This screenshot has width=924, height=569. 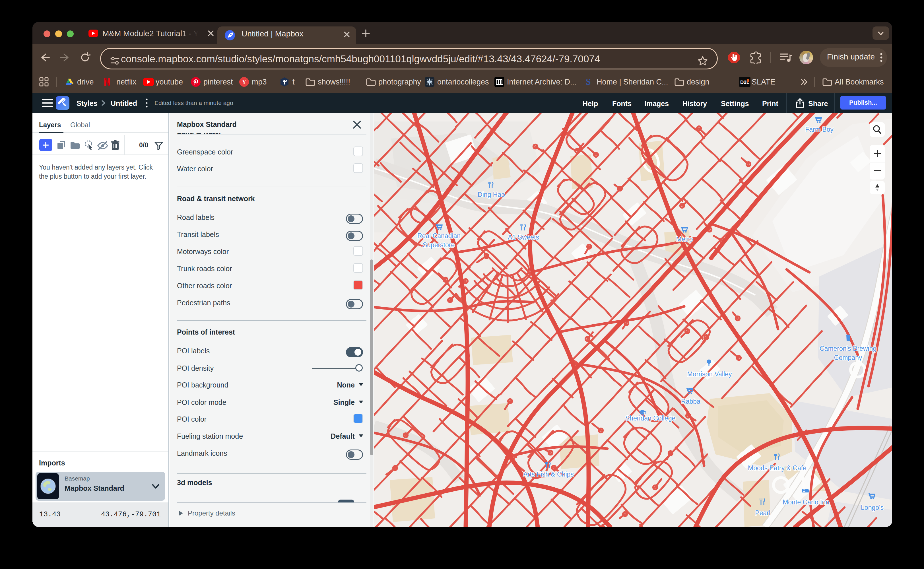 I want to click on svg-text: Company, so click(x=848, y=358).